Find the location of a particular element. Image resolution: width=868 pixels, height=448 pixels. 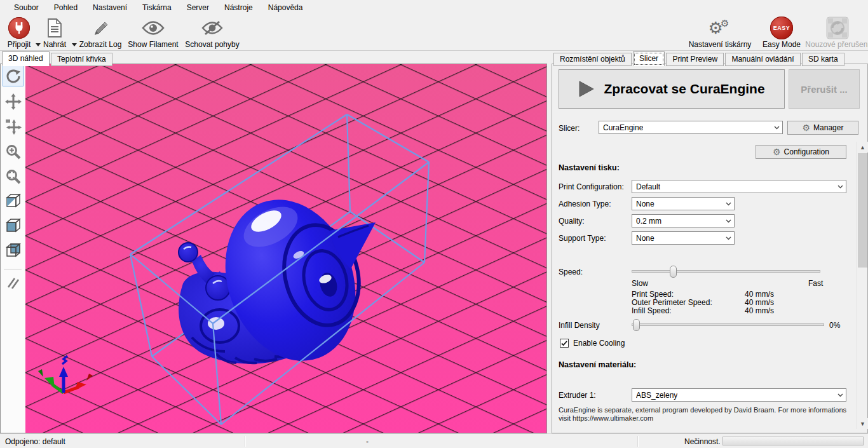

tab-print-preview: Print Preview is located at coordinates (695, 60).